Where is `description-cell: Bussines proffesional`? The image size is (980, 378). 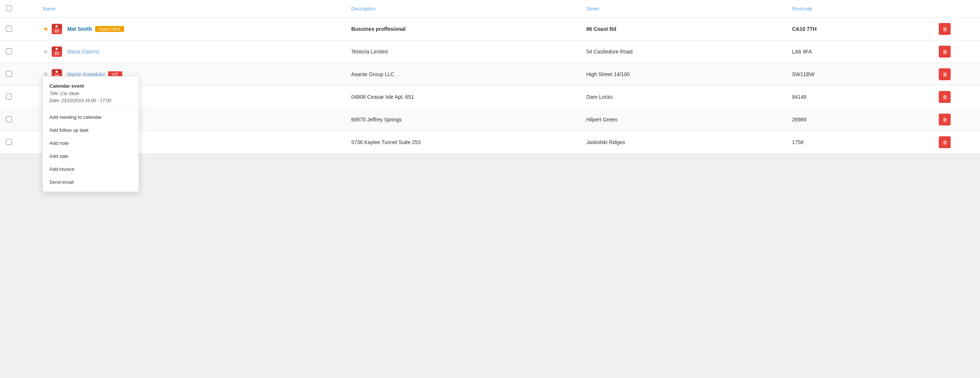 description-cell: Bussines proffesional is located at coordinates (463, 29).